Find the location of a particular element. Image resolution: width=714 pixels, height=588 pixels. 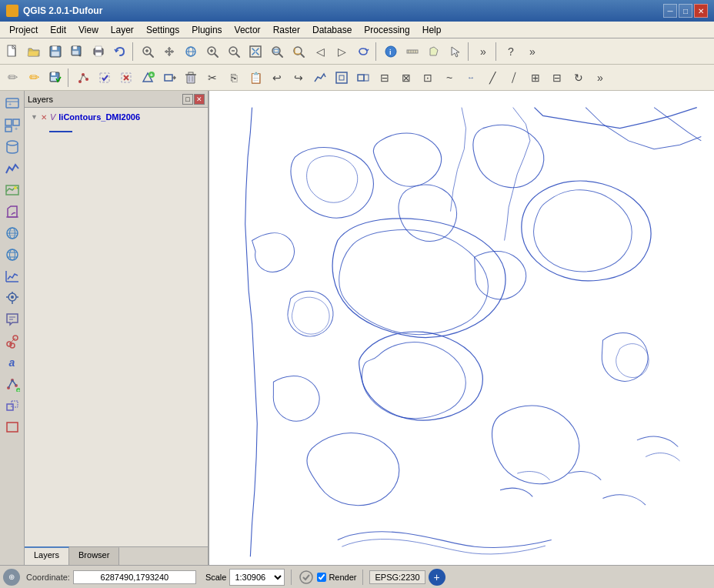

select-rect-tool is located at coordinates (12, 427).